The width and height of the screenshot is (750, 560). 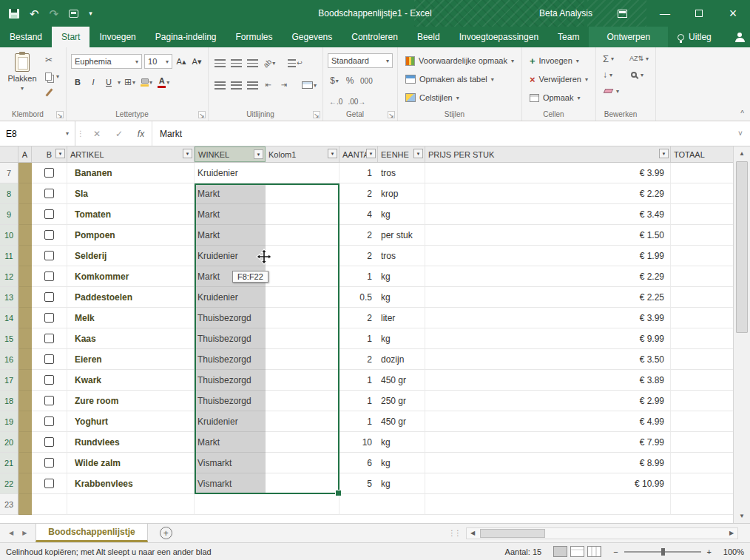 I want to click on cell-prijs, so click(x=548, y=505).